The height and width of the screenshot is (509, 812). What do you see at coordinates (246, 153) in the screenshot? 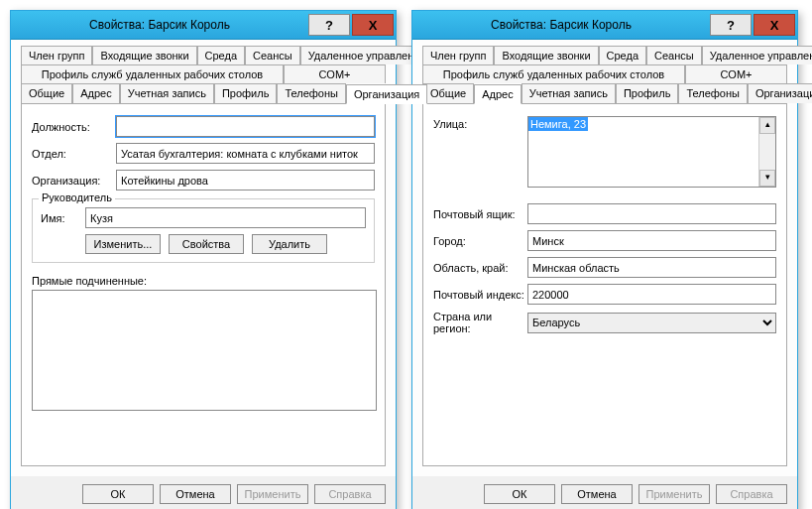
I see `department-input` at bounding box center [246, 153].